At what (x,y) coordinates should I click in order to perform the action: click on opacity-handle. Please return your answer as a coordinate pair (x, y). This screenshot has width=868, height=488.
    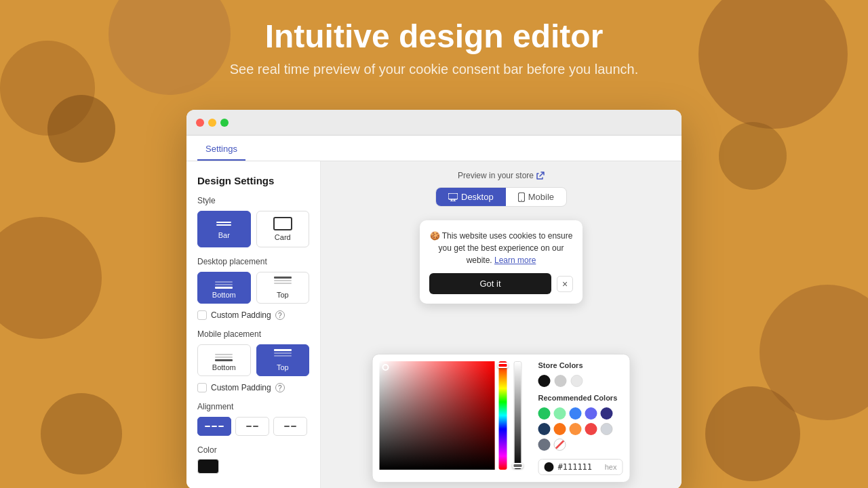
    Looking at the image, I should click on (518, 466).